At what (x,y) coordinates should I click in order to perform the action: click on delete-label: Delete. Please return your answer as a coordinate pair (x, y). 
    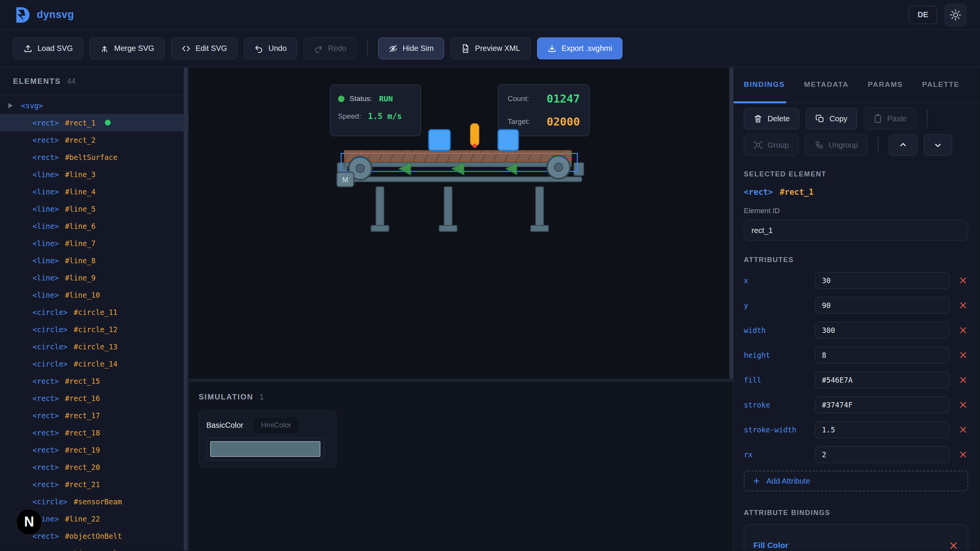
    Looking at the image, I should click on (779, 119).